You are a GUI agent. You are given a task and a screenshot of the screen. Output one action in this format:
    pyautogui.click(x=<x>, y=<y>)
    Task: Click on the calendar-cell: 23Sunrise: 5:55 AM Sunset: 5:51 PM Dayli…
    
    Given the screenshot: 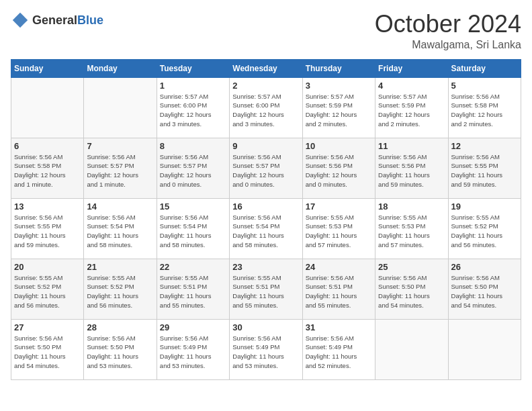 What is the action you would take?
    pyautogui.click(x=266, y=289)
    